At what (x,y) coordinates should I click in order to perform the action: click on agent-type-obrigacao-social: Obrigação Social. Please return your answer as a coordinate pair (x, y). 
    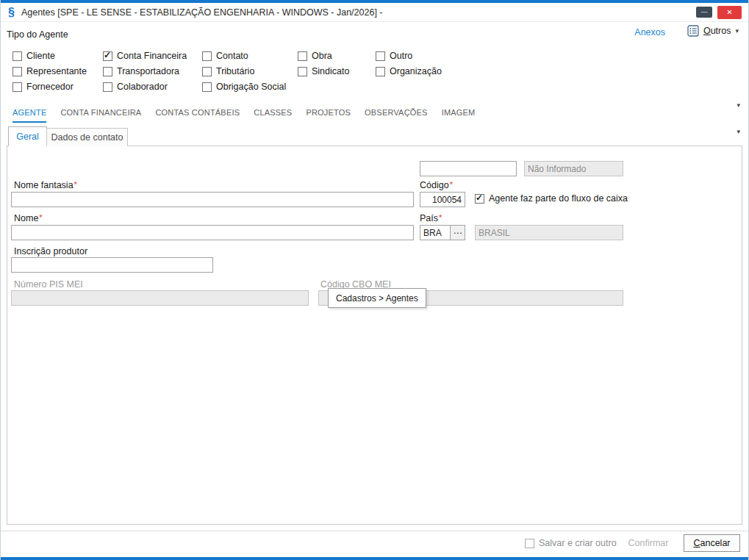
    Looking at the image, I should click on (250, 87).